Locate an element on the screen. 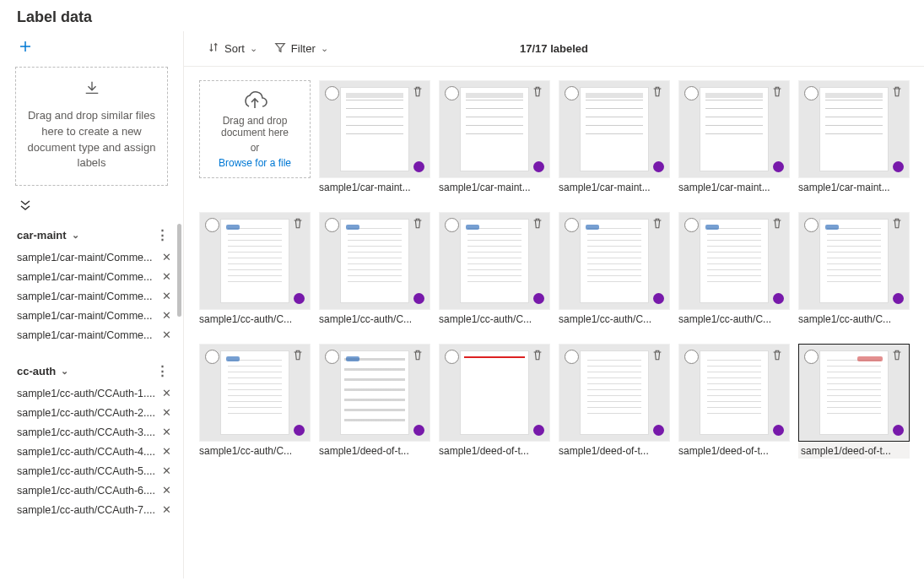 This screenshot has height=581, width=924. file-item: sample1/cc-auth/CCAuth-2....✕ is located at coordinates (98, 412).